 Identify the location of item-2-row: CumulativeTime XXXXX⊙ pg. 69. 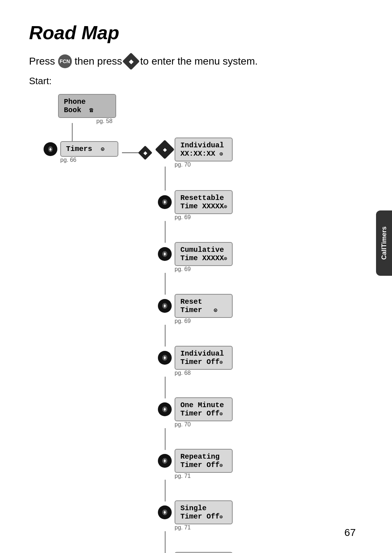
(195, 257).